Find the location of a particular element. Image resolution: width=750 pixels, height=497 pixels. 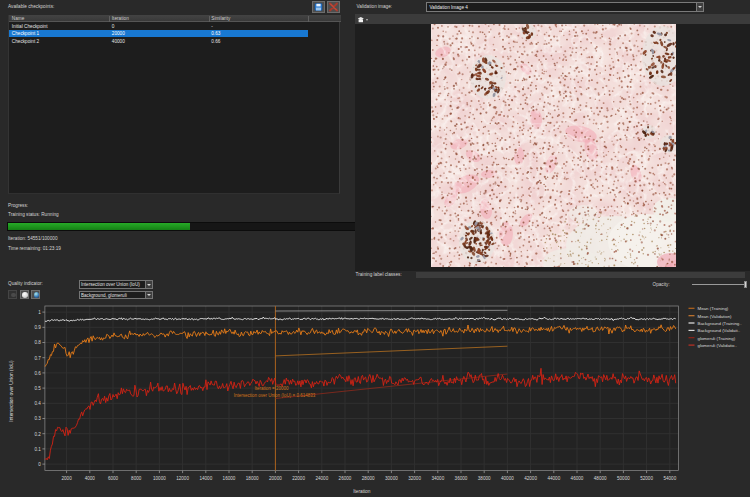

svg-text: 50000 is located at coordinates (624, 478).